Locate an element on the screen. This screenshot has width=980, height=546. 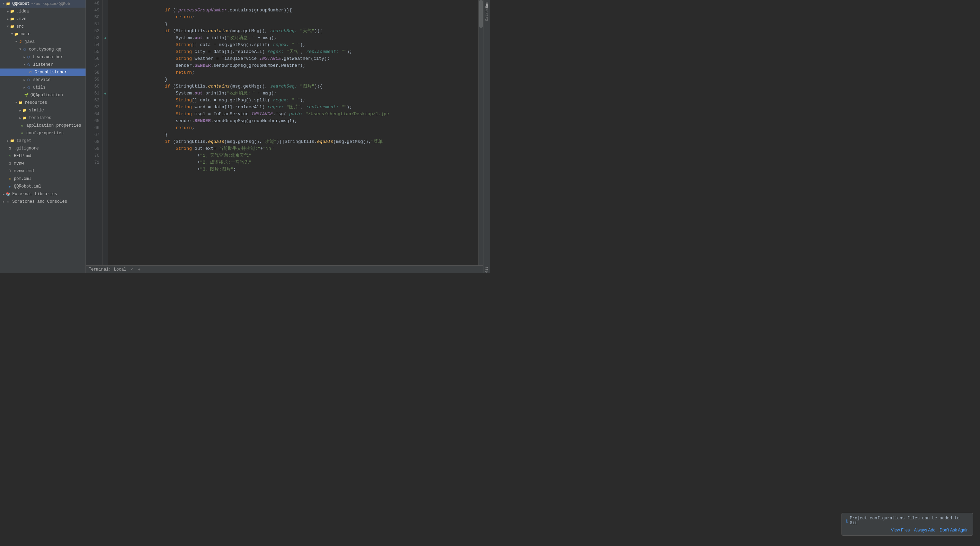
line-num-55: 55 is located at coordinates (93, 52).